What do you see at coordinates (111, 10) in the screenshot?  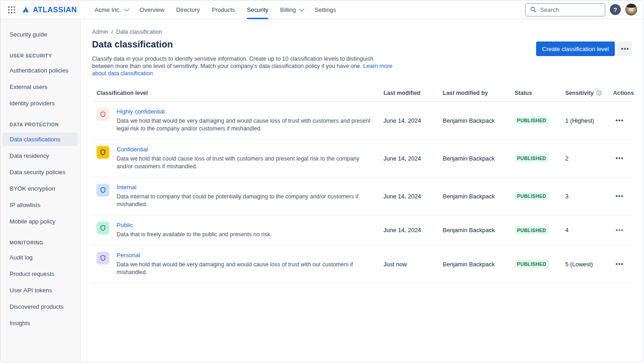 I see `org-switcher: Acme Inc.` at bounding box center [111, 10].